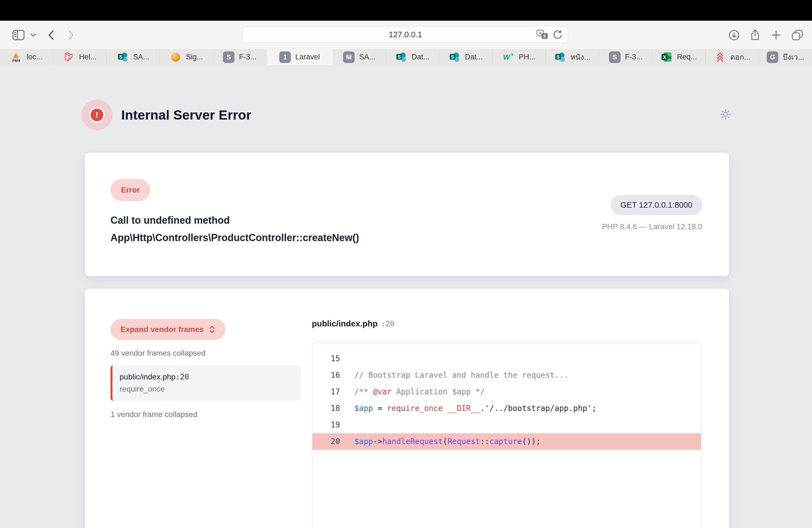 The image size is (812, 528). I want to click on code-source: /** @var Application $app */, so click(420, 392).